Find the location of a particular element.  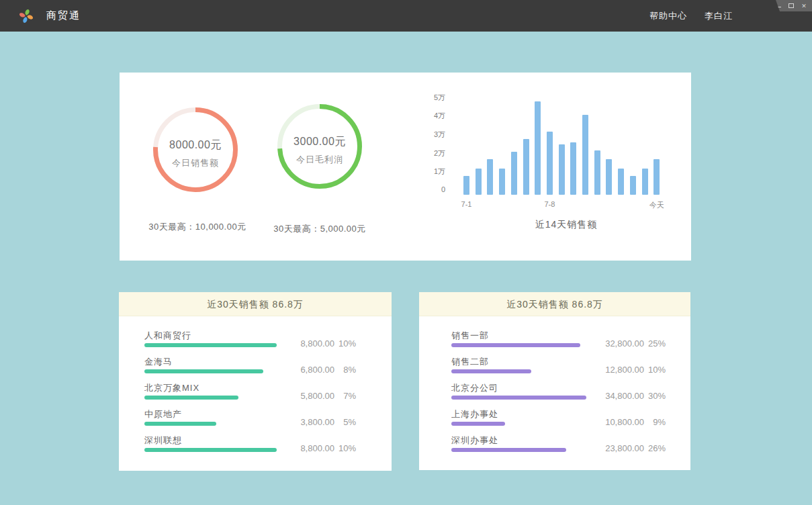

rank-row-上海办事处: 上海办事处10,800.009% is located at coordinates (555, 422).